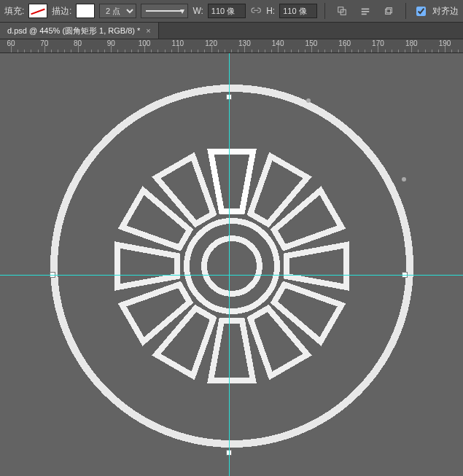 This screenshot has height=476, width=463. I want to click on align-edges-label: 对齐边, so click(446, 12).